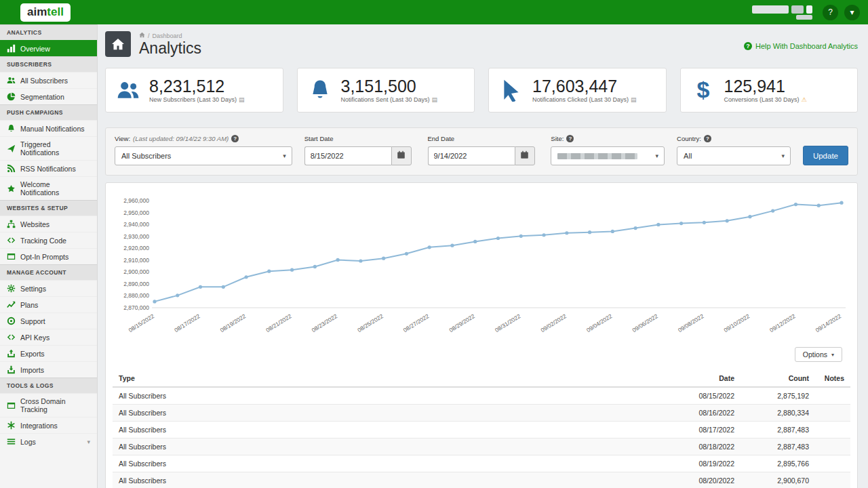  I want to click on sidebar-item-cross-domain-tracking: Cross Domain Tracking, so click(49, 405).